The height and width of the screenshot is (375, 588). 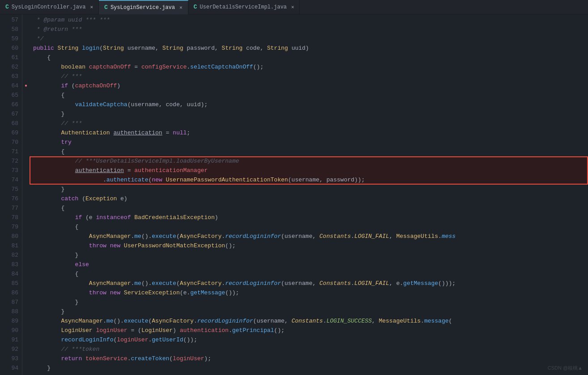 I want to click on line-number: 69, so click(x=10, y=133).